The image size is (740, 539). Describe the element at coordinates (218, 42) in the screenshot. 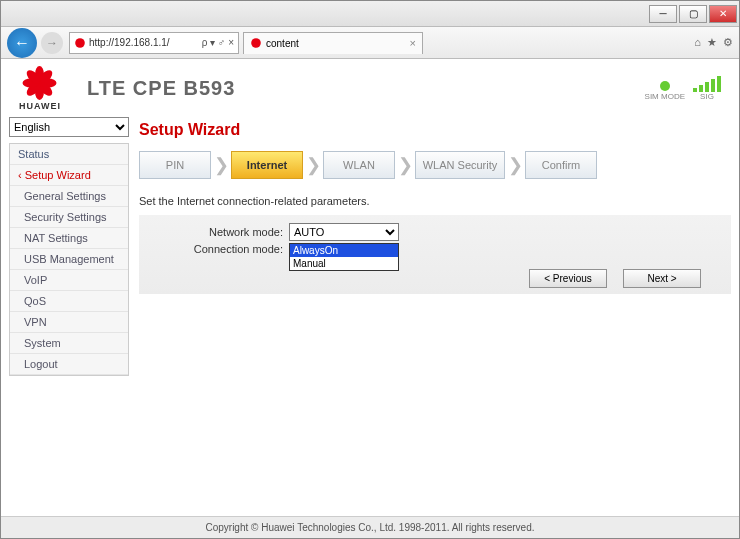

I see `url-actions: ρ ▾ ♂ ×` at that location.